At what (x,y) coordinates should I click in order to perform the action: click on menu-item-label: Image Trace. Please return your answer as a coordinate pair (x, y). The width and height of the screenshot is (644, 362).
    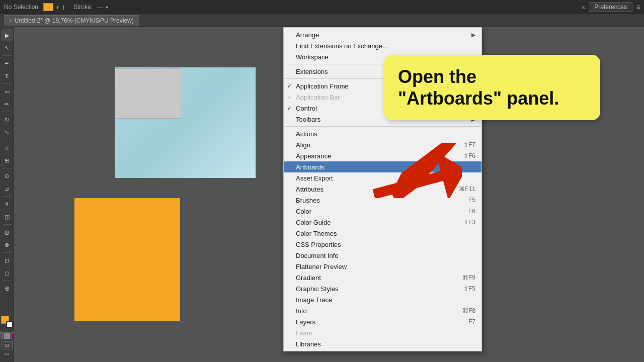
    Looking at the image, I should click on (314, 300).